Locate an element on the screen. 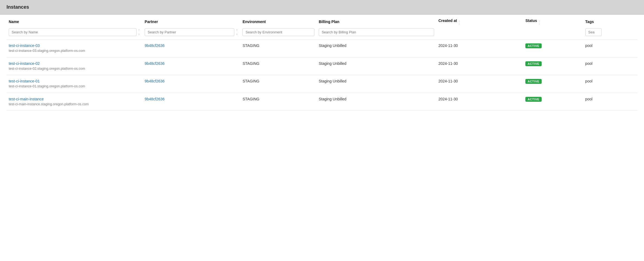  cell-environment-2: STAGING is located at coordinates (278, 84).